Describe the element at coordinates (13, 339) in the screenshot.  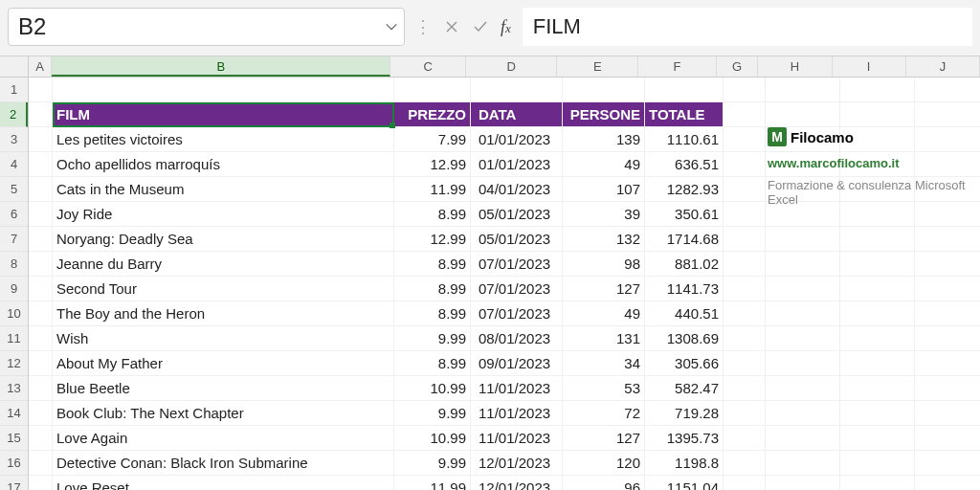
I see `row-header: 11` at that location.